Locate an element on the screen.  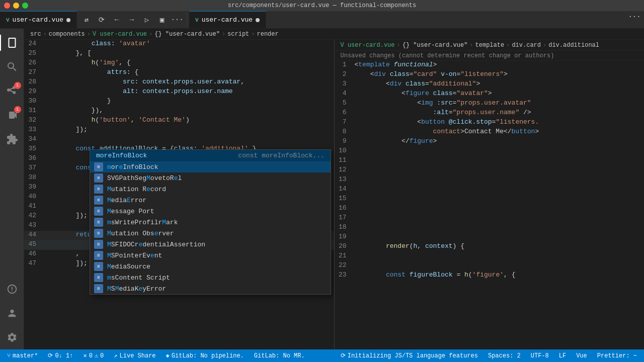
sync-count: 0↓ 1↑ is located at coordinates (64, 356).